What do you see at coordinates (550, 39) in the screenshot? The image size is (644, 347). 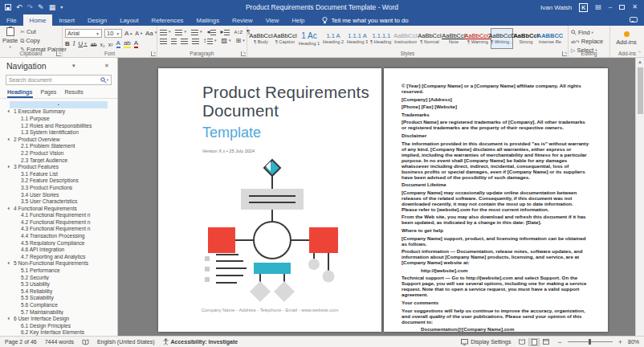 I see `style-chip: AABBCC Intense Re...` at bounding box center [550, 39].